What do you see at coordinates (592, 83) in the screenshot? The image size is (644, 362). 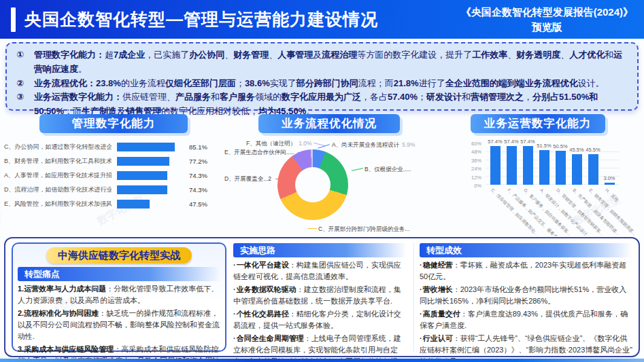 I see `summary-segment: 设计。` at bounding box center [592, 83].